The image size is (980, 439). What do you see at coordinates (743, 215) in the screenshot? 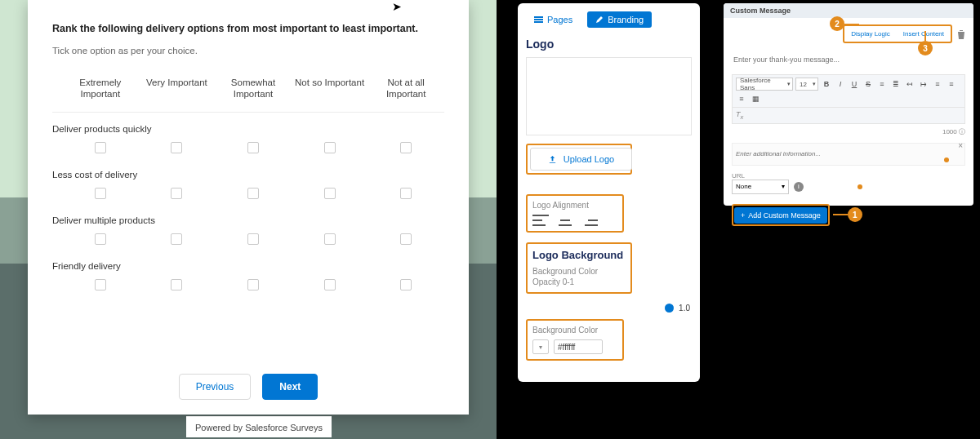
I see `plus-icon: +` at bounding box center [743, 215].